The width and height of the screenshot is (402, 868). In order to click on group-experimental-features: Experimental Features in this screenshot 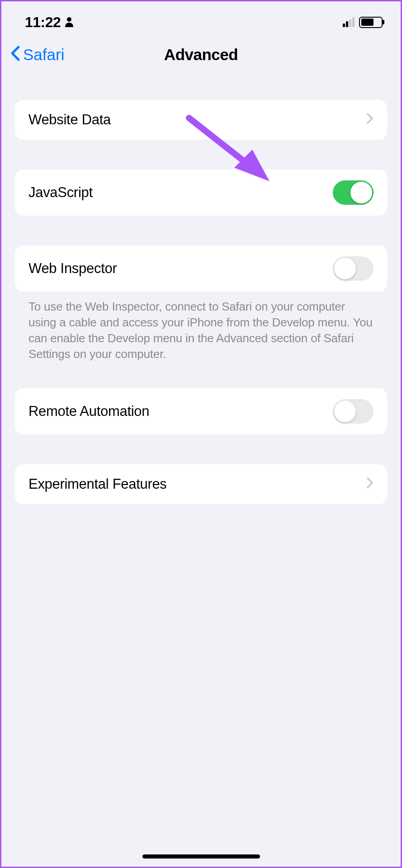, I will do `click(201, 484)`.